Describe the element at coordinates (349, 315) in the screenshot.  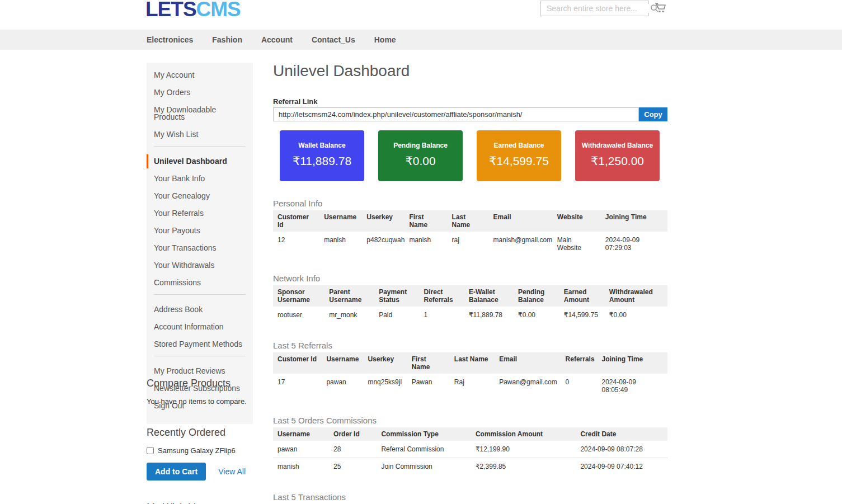
I see `table-cell: mr_monk` at that location.